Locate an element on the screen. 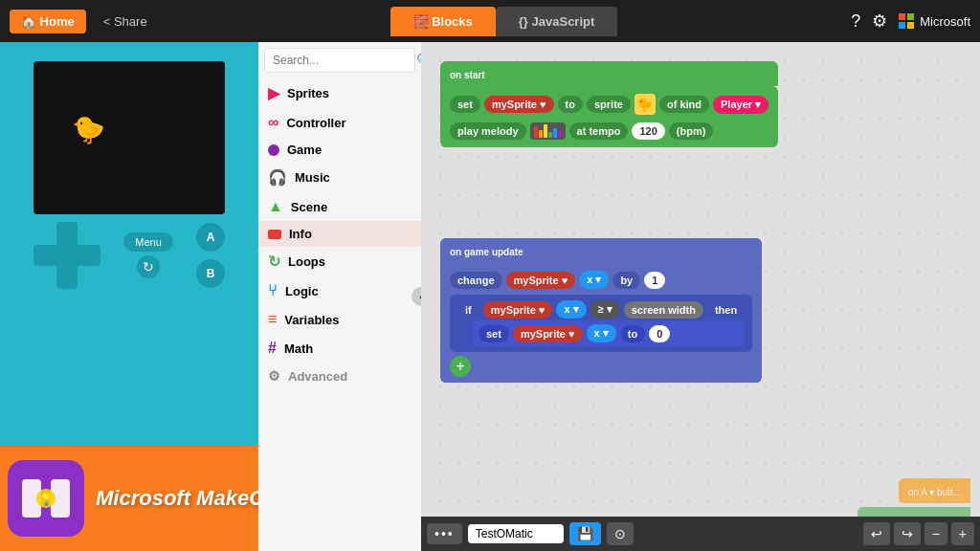  settings-button: ⚙ is located at coordinates (880, 21).